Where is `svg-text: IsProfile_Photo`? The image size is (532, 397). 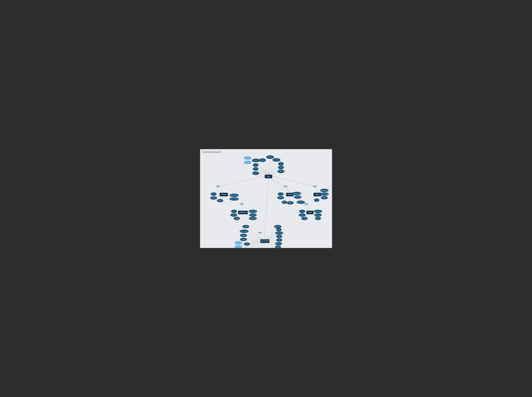 svg-text: IsProfile_Photo is located at coordinates (297, 193).